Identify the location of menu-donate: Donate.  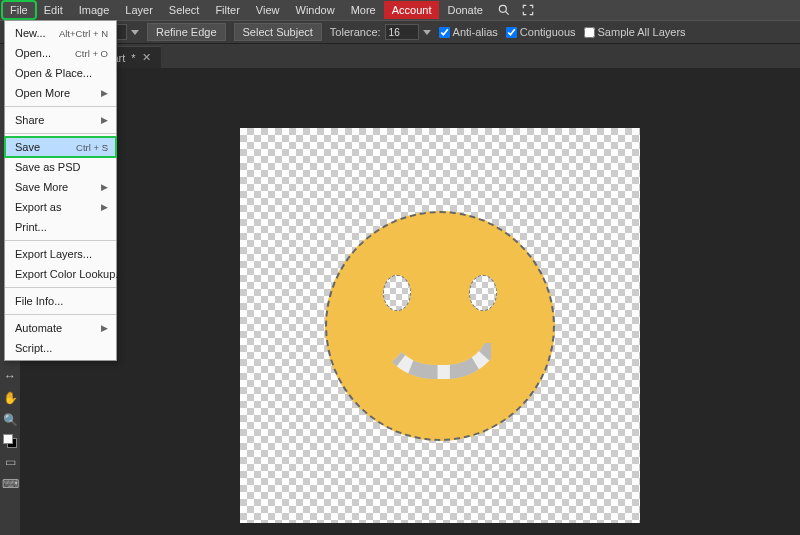
(464, 10).